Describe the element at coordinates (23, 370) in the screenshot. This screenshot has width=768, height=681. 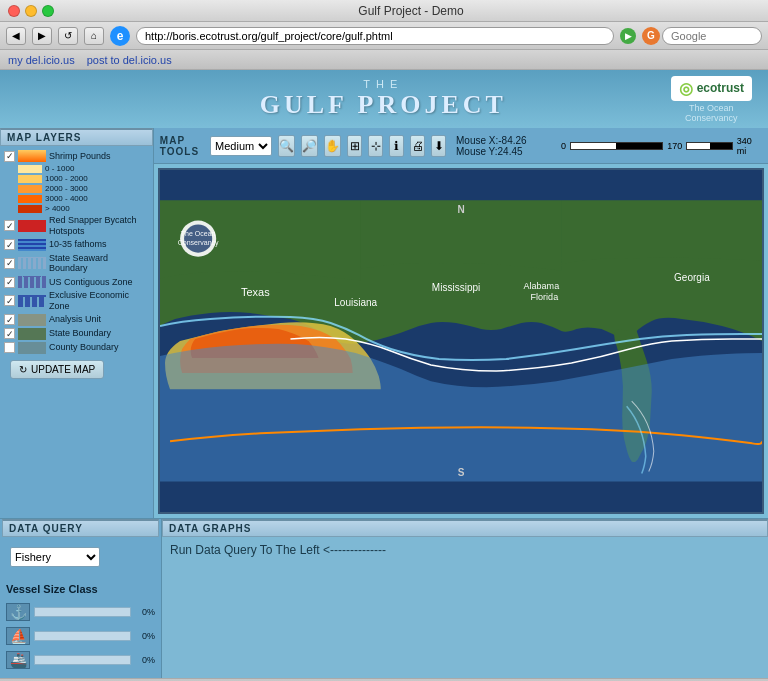
I see `update-map-icon: ↻` at that location.